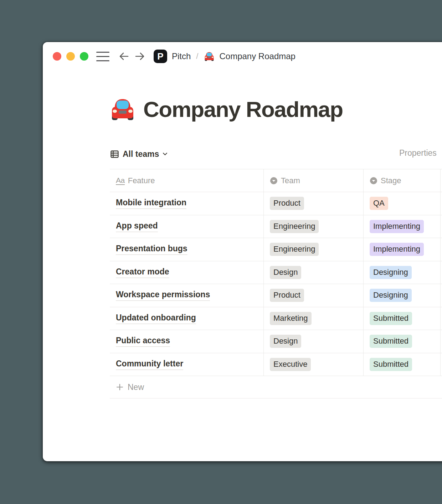  I want to click on titlebar: P Pitch / Company Roadmap, so click(174, 56).